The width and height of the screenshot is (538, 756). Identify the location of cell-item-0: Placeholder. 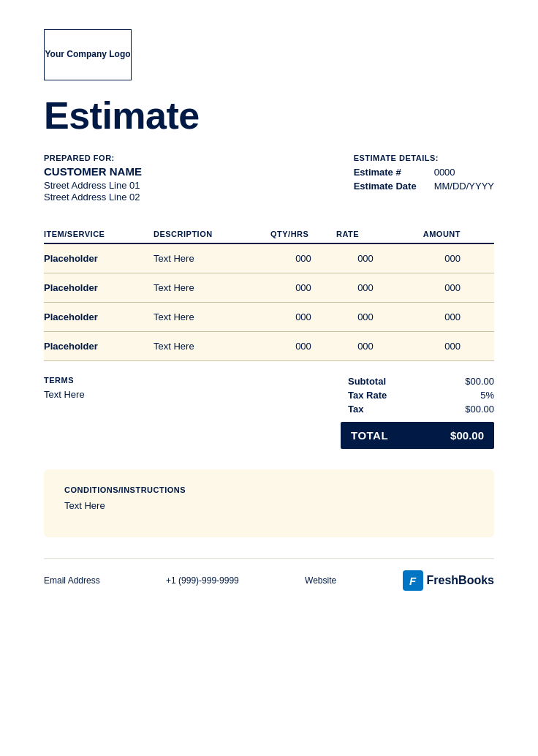
(99, 259).